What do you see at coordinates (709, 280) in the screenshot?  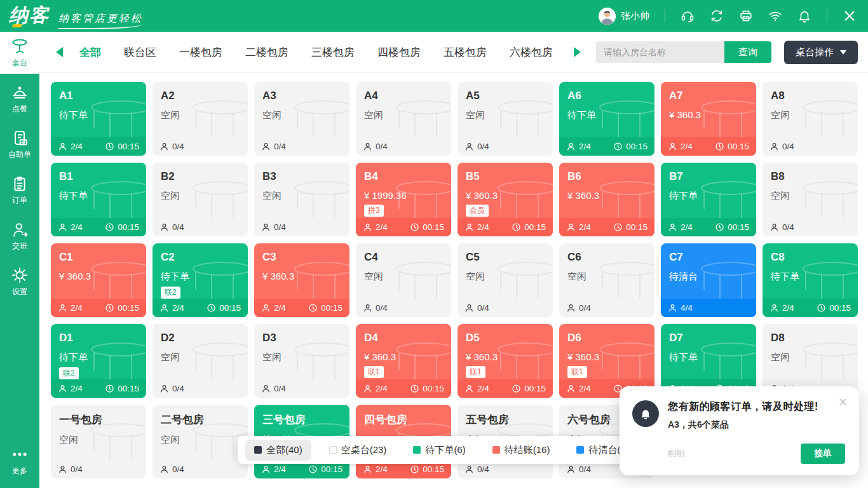 I see `table-card: C7待清台 4/4` at bounding box center [709, 280].